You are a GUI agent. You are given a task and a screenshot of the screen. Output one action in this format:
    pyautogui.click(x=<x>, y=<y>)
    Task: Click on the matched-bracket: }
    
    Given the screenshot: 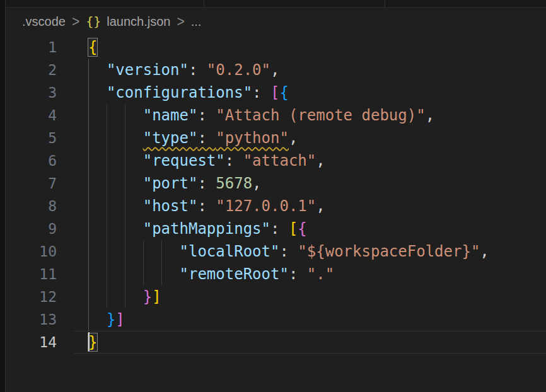 What is the action you would take?
    pyautogui.click(x=93, y=342)
    